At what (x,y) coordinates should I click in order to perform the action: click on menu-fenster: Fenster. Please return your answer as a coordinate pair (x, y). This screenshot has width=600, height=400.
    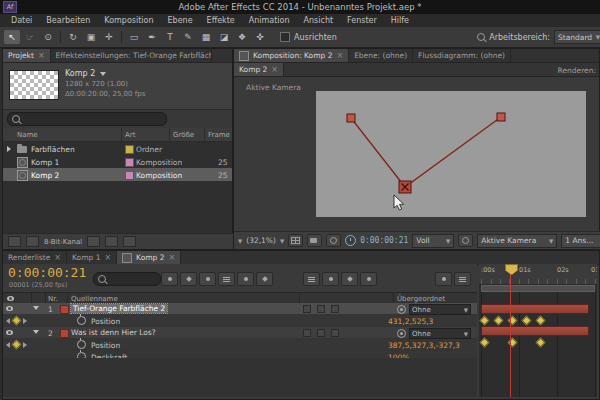
    Looking at the image, I should click on (362, 20).